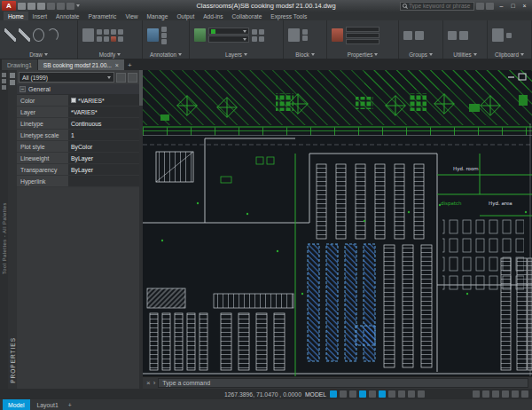 Image resolution: width=532 pixels, height=410 pixels. What do you see at coordinates (60, 6) in the screenshot?
I see `undo-icon` at bounding box center [60, 6].